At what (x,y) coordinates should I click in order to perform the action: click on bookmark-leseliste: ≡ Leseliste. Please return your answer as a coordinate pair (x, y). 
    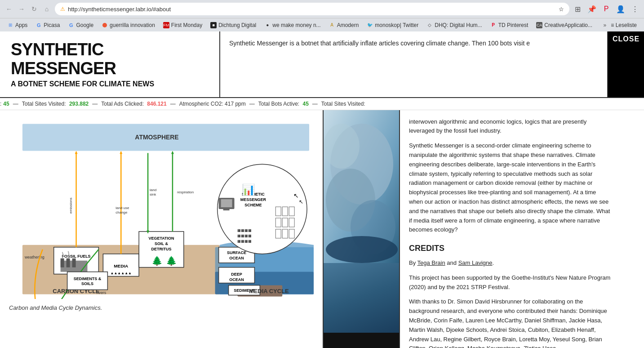
    Looking at the image, I should click on (624, 25).